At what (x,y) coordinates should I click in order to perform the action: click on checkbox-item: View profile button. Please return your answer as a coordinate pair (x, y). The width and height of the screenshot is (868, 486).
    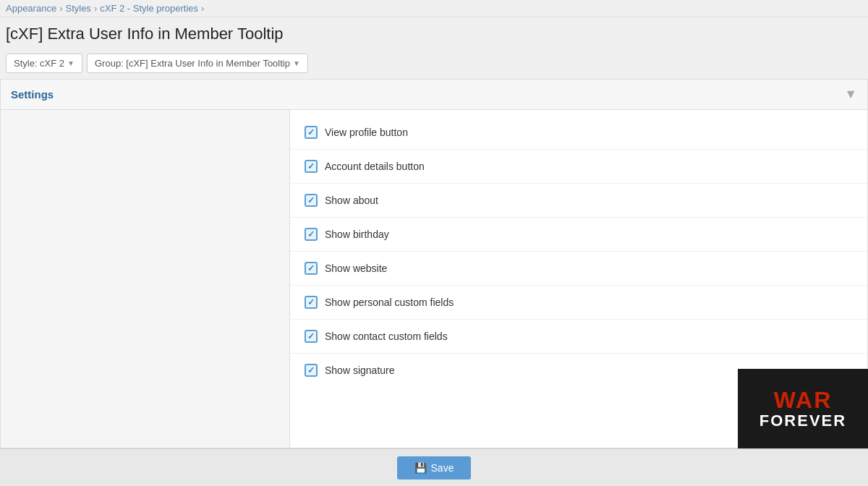
    Looking at the image, I should click on (579, 133).